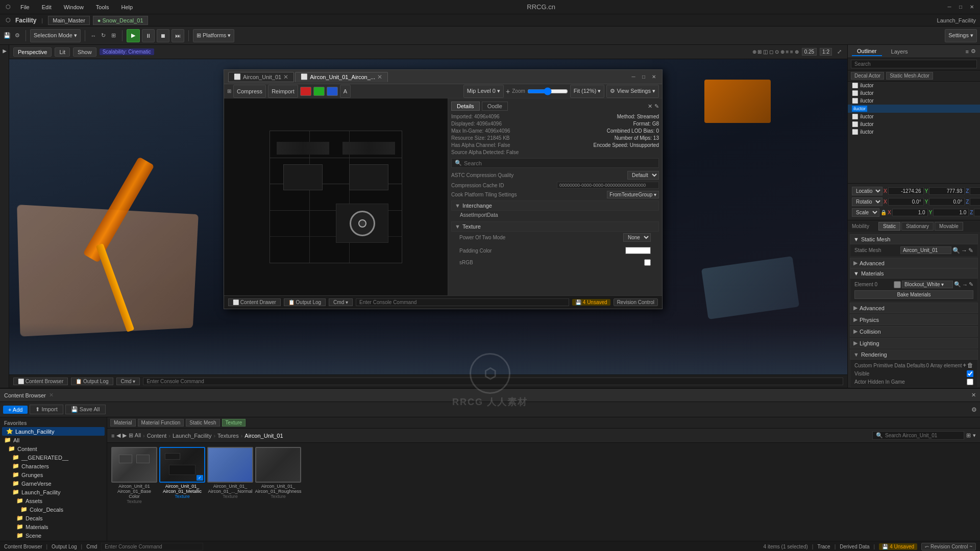 The height and width of the screenshot is (551, 980). I want to click on main-master-tab: Main_Master, so click(69, 20).